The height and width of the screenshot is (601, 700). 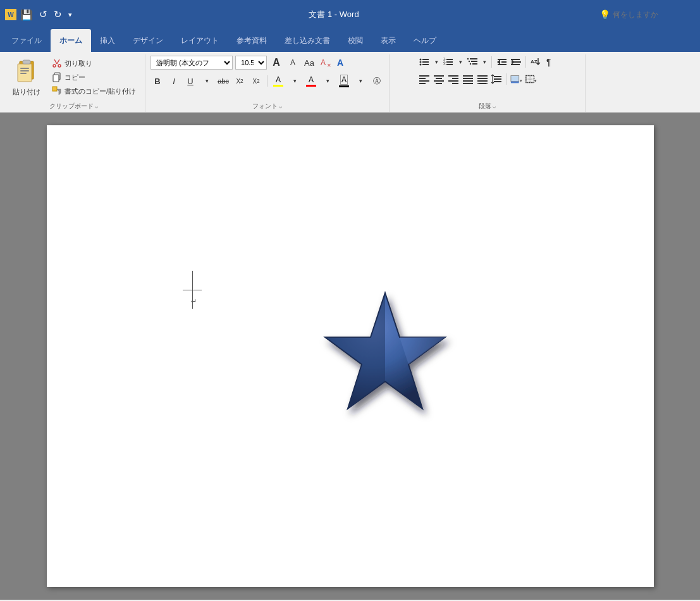 What do you see at coordinates (326, 63) in the screenshot?
I see `clear-formatting-button: A✕` at bounding box center [326, 63].